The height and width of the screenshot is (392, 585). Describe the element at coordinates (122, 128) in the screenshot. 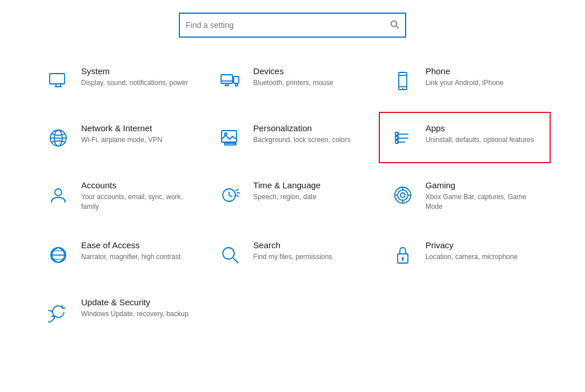

I see `setting-title-network: Network & Internet` at that location.